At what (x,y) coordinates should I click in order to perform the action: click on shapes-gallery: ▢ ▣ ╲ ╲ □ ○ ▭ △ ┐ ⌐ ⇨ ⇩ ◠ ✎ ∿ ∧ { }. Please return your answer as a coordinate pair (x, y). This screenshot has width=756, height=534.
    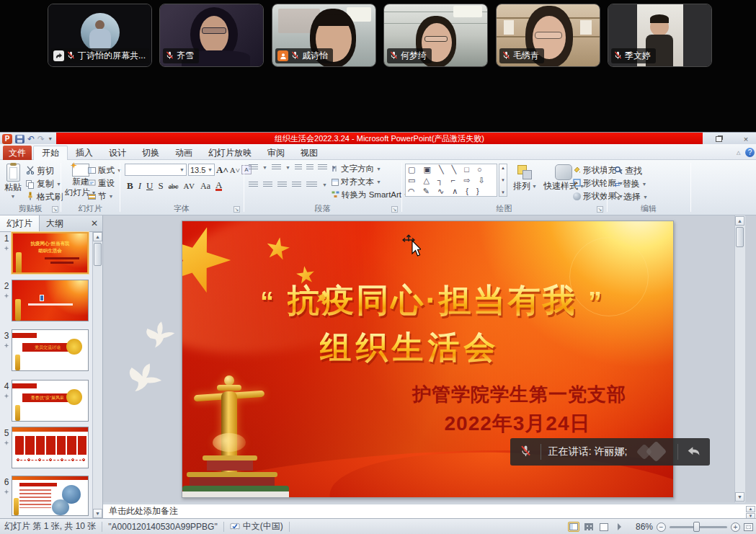
    Looking at the image, I should click on (451, 180).